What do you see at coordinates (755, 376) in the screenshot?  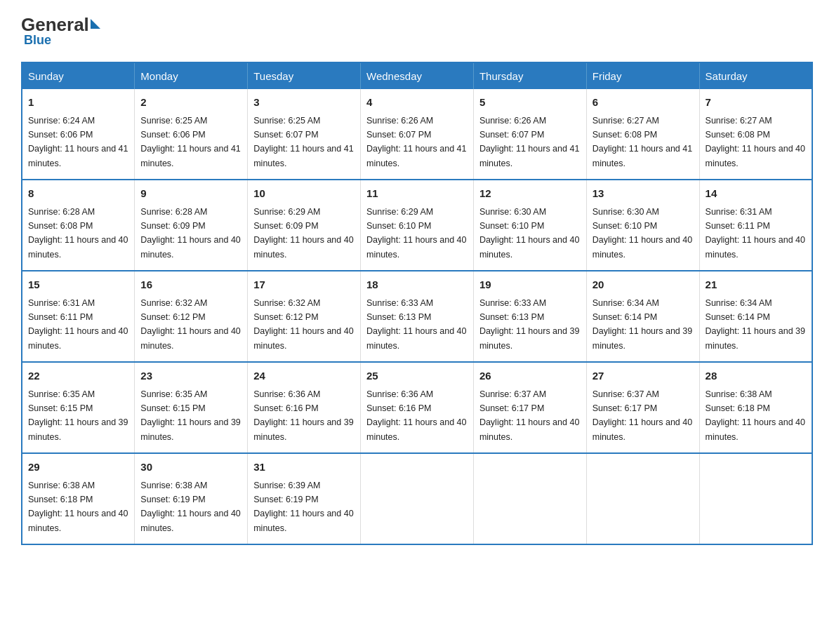 I see `day-number: 28` at bounding box center [755, 376].